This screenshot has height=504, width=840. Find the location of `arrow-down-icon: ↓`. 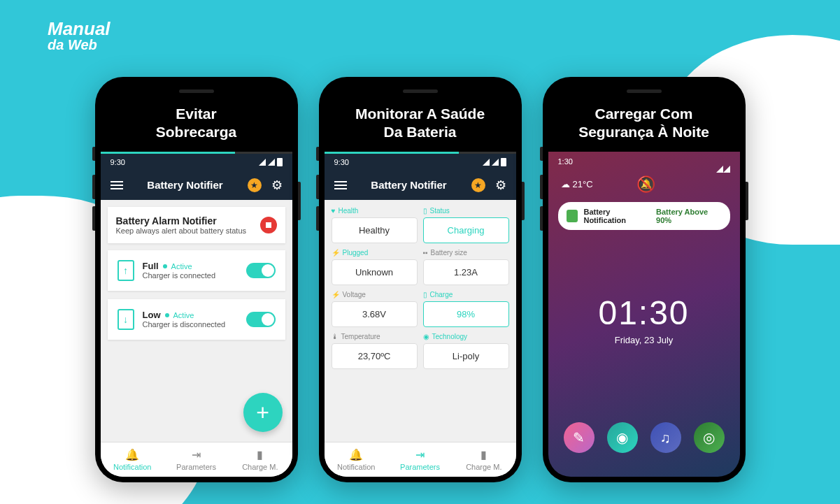

arrow-down-icon: ↓ is located at coordinates (126, 319).